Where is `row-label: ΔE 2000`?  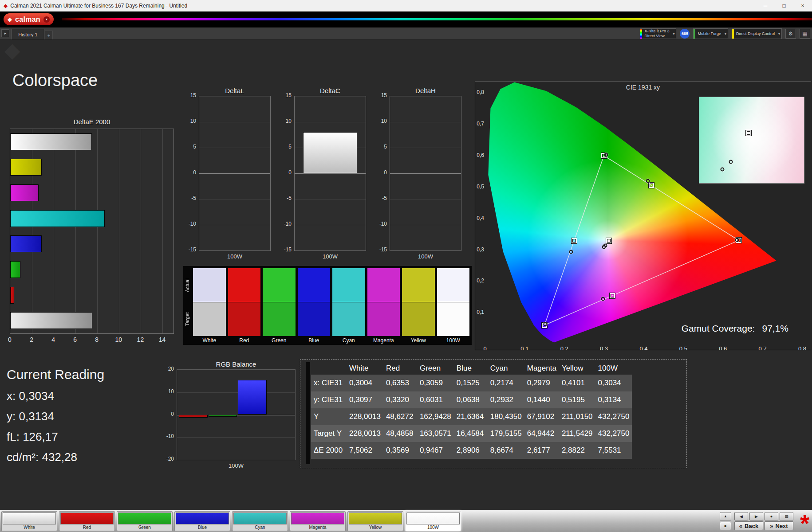 row-label: ΔE 2000 is located at coordinates (329, 450).